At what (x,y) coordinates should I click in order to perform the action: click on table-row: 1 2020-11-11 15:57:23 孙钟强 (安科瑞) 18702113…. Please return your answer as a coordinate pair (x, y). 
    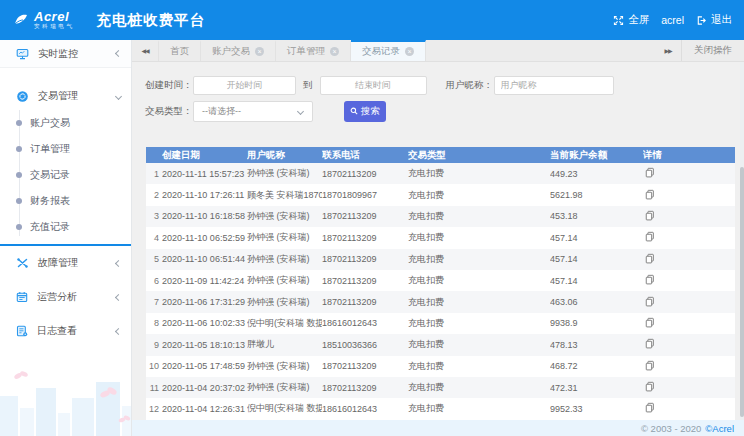
    Looking at the image, I should click on (440, 174).